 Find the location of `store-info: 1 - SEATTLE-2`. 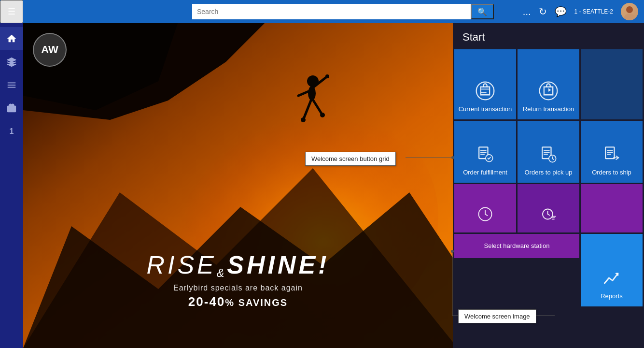

store-info: 1 - SEATTLE-2 is located at coordinates (594, 12).